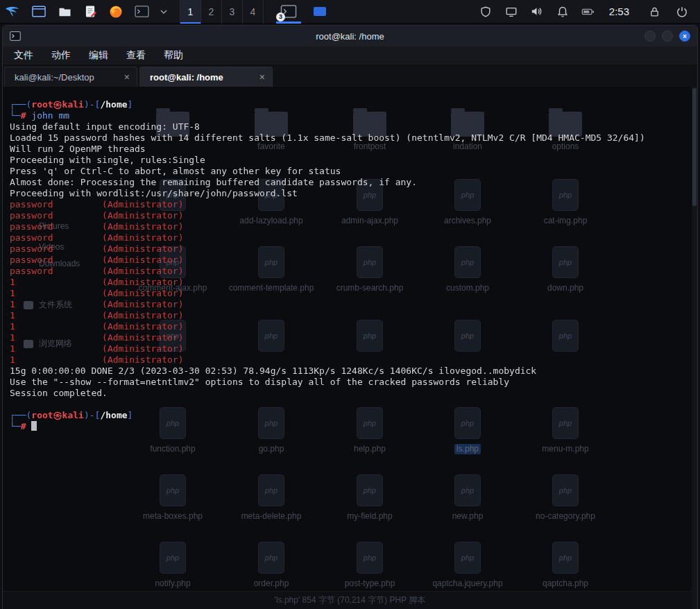  I want to click on volume-icon, so click(537, 11).